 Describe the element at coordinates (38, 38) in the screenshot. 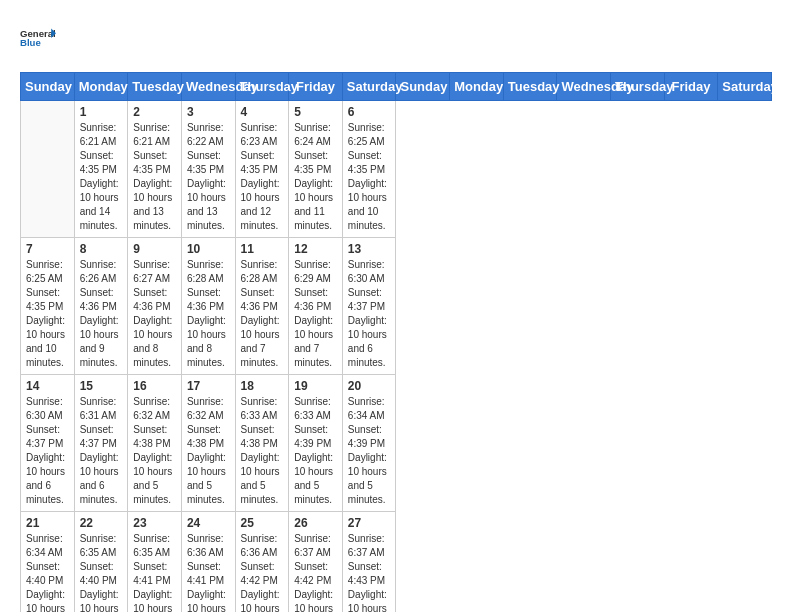

I see `logo: General Blue` at that location.